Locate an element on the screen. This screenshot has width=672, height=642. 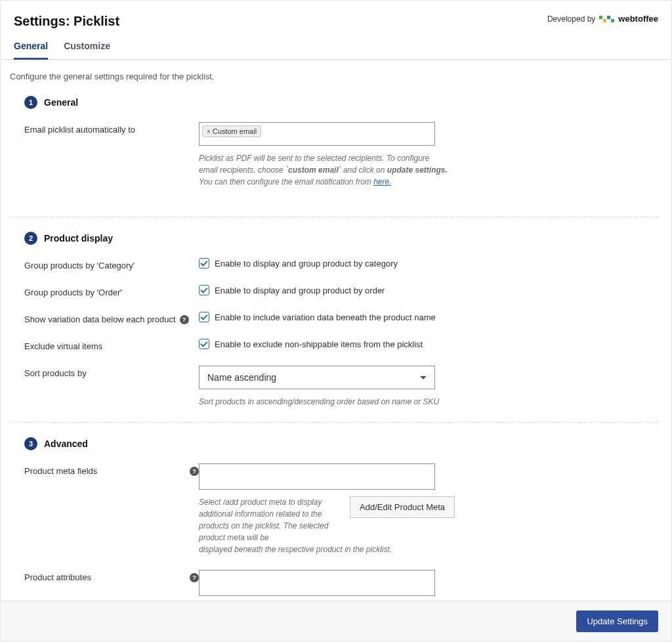
chevron-down-icon is located at coordinates (423, 378).